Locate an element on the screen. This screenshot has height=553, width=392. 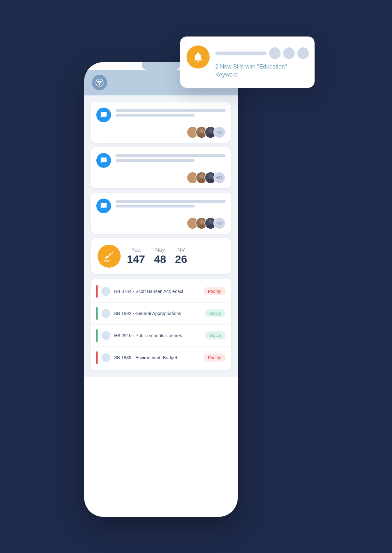
vote-icon is located at coordinates (109, 256).